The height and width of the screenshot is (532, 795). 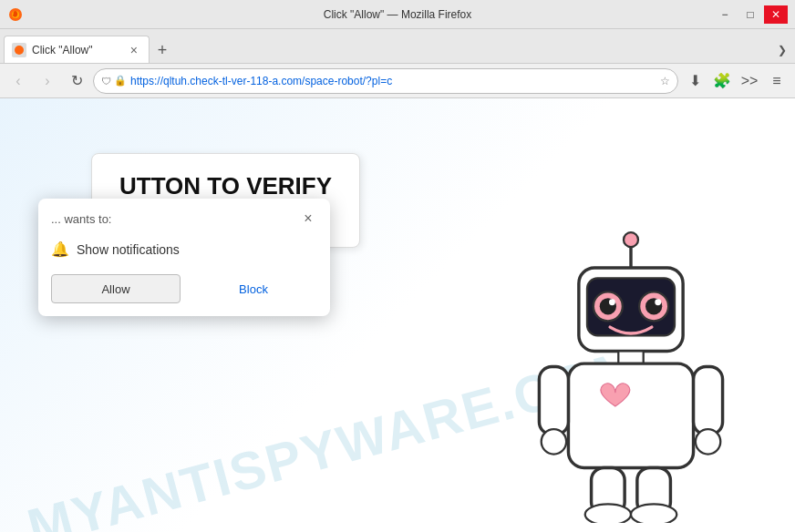 What do you see at coordinates (253, 289) in the screenshot?
I see `block-button: Block` at bounding box center [253, 289].